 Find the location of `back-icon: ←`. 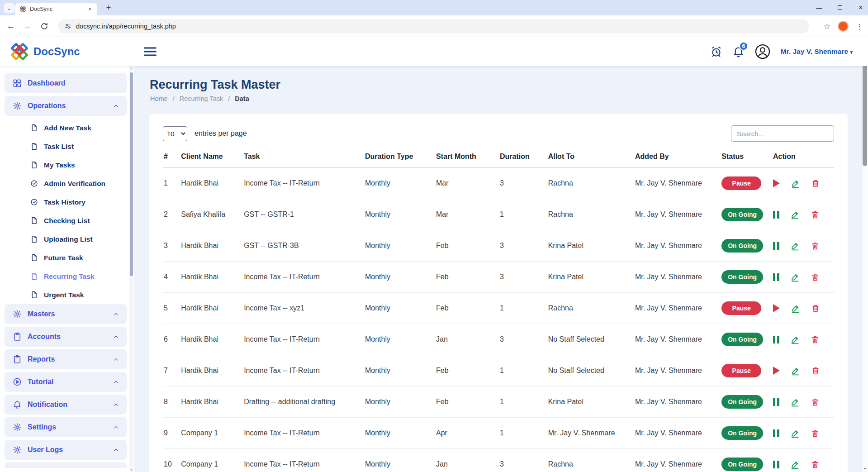

back-icon: ← is located at coordinates (11, 26).